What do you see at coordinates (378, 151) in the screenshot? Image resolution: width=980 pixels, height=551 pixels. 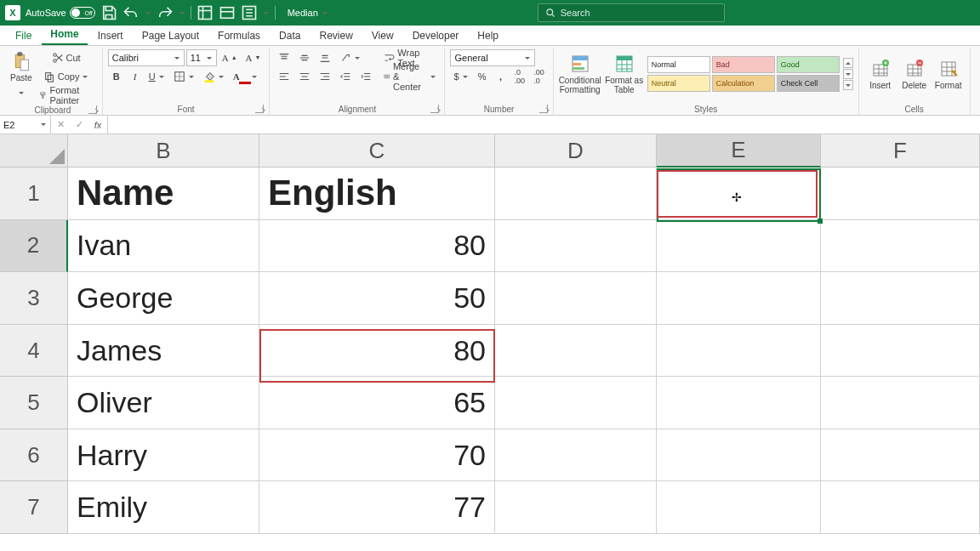 I see `col-header-c: C` at bounding box center [378, 151].